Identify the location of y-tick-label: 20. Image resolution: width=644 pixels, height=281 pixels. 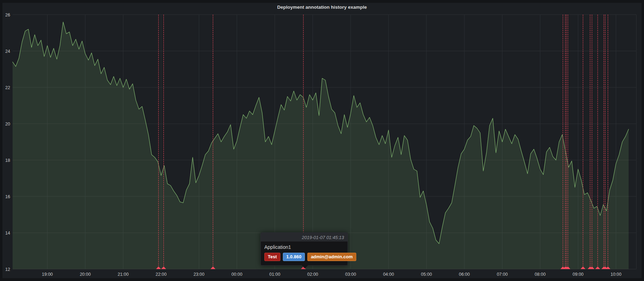
(8, 124).